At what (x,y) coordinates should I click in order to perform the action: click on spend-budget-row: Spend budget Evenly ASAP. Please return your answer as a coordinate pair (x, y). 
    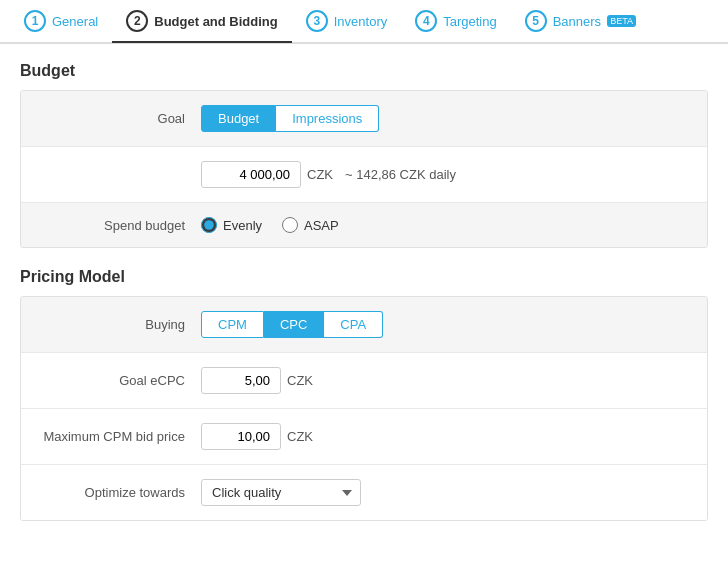
    Looking at the image, I should click on (364, 225).